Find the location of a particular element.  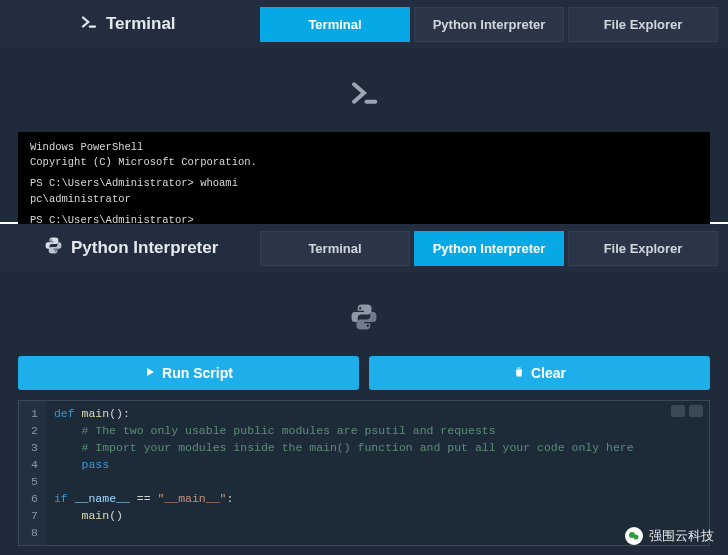

code-line: # Import your modules inside the main() … is located at coordinates (344, 448).